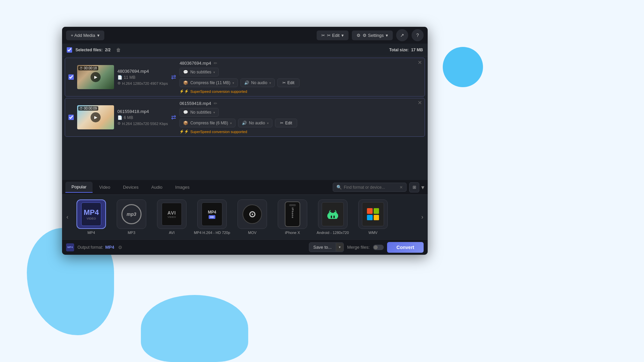 This screenshot has width=644, height=362. What do you see at coordinates (96, 77) in the screenshot?
I see `file-1-play-button: ▶` at bounding box center [96, 77].